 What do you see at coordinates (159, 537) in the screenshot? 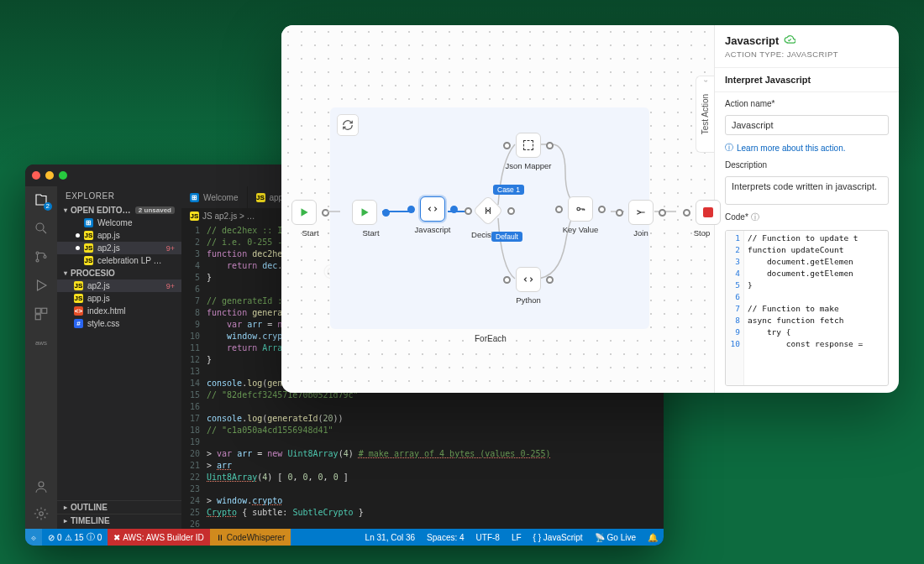
I see `aws-status: ✖ AWS: AWS Builder ID` at bounding box center [159, 537].